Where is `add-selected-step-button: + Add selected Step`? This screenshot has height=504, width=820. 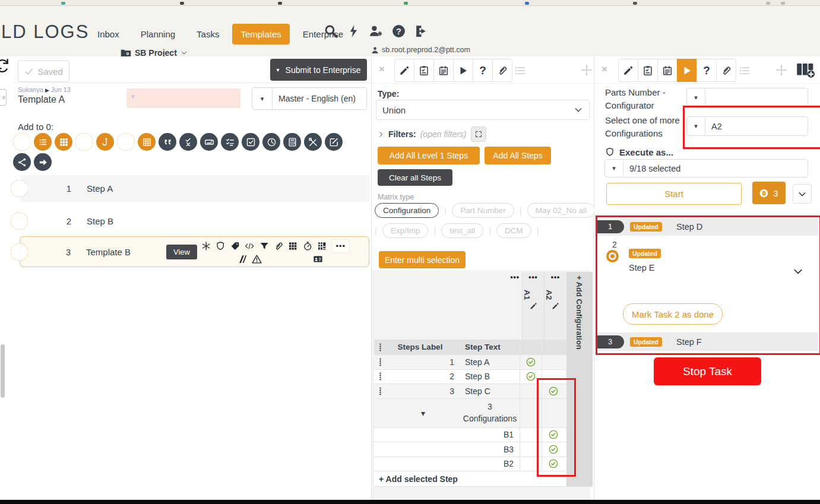
add-selected-step-button: + Add selected Step is located at coordinates (483, 479).